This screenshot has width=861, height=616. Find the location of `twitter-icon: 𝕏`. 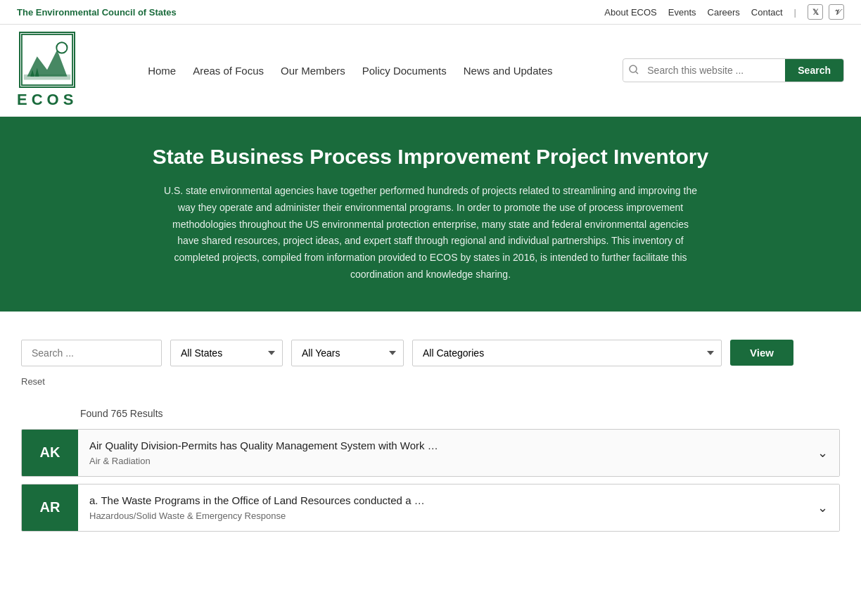

twitter-icon: 𝕏 is located at coordinates (815, 12).